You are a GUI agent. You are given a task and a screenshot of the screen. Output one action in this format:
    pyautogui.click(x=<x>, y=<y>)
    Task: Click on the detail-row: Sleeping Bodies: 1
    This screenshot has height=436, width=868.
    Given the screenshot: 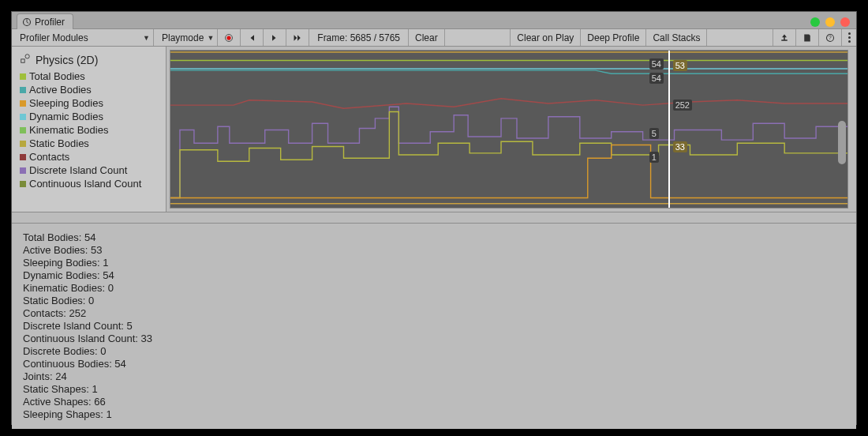 What is the action you would take?
    pyautogui.click(x=434, y=263)
    